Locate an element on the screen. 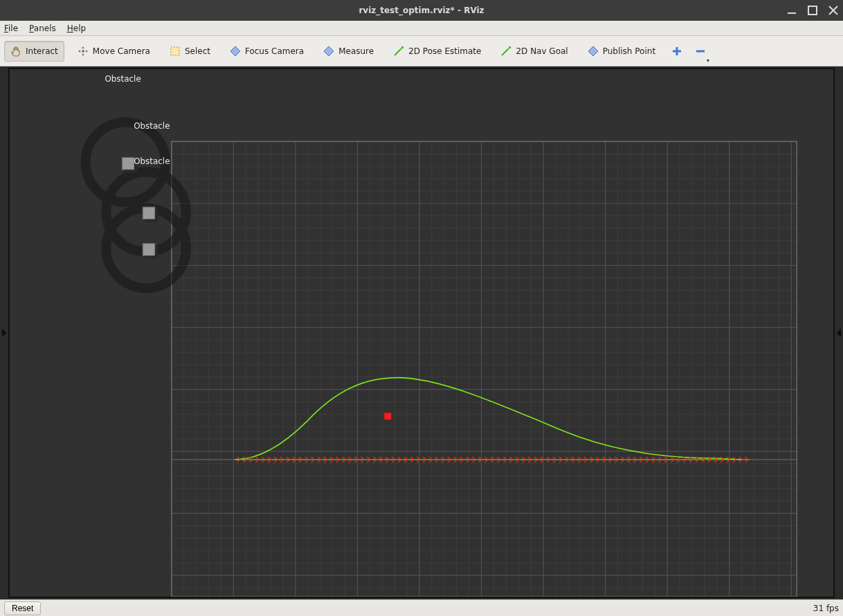  toolbar-label: Measure is located at coordinates (356, 51).